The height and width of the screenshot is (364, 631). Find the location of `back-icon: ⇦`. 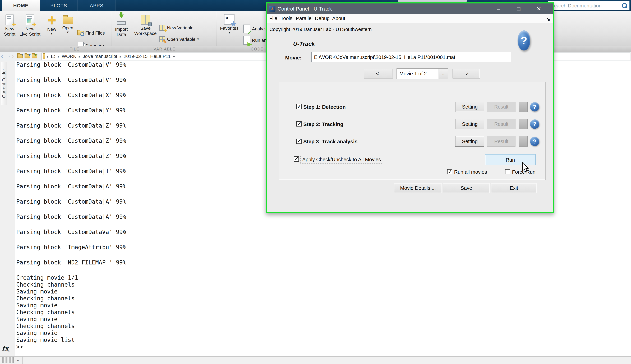

back-icon: ⇦ is located at coordinates (4, 56).